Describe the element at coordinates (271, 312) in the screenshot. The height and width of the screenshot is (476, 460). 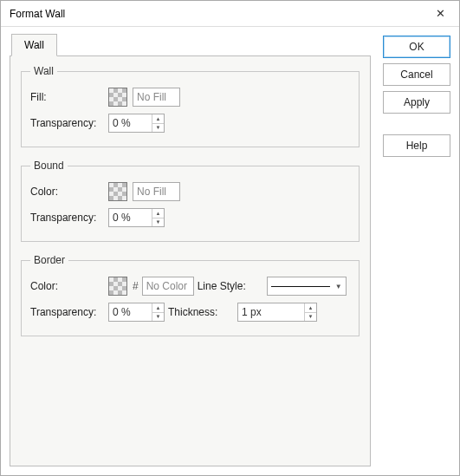
I see `value-border-thickness: 1 px` at that location.